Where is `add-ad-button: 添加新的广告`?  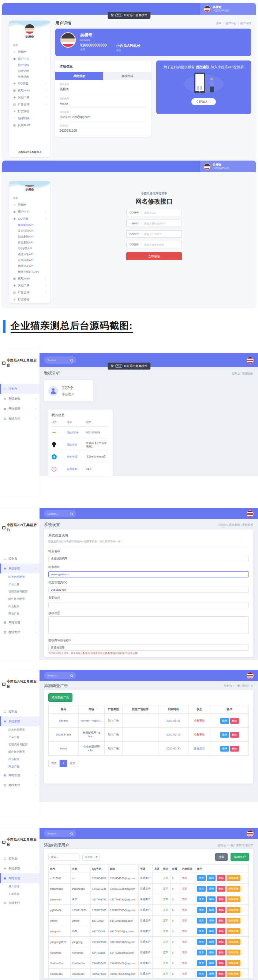
add-ad-button: 添加新的广告 is located at coordinates (60, 698).